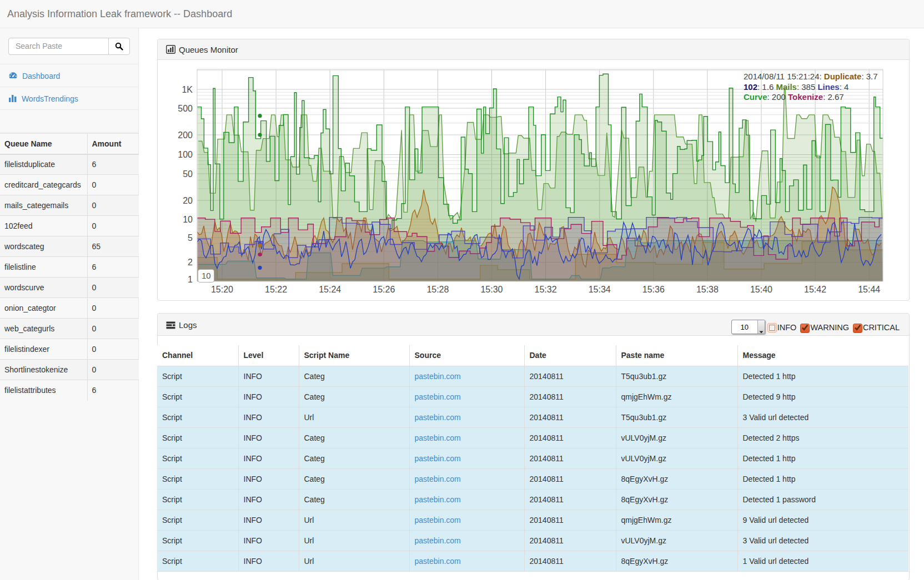 The height and width of the screenshot is (580, 924). What do you see at coordinates (185, 109) in the screenshot?
I see `svg-text: 500` at bounding box center [185, 109].